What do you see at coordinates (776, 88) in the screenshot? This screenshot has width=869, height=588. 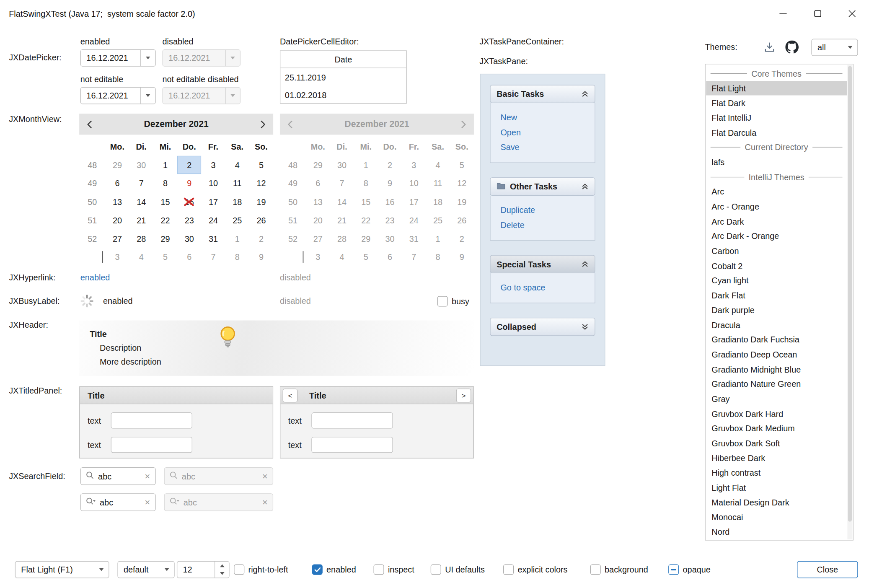 I see `theme-list-item: Flat Light` at bounding box center [776, 88].